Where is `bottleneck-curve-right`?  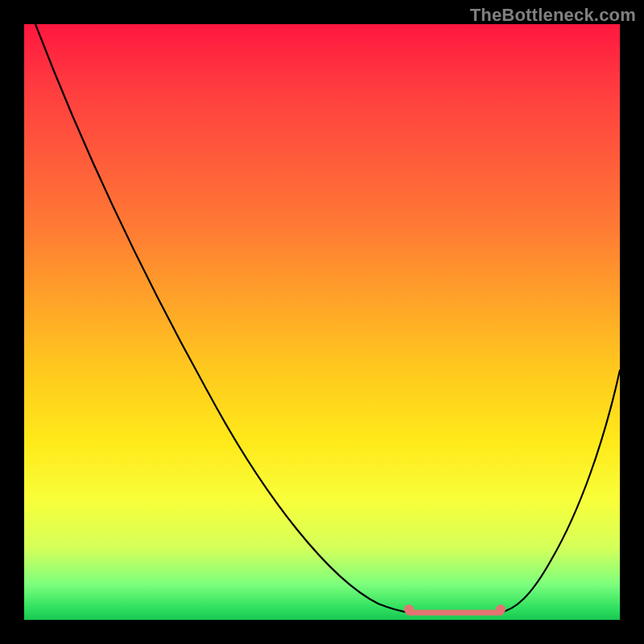 bottleneck-curve-right is located at coordinates (559, 491).